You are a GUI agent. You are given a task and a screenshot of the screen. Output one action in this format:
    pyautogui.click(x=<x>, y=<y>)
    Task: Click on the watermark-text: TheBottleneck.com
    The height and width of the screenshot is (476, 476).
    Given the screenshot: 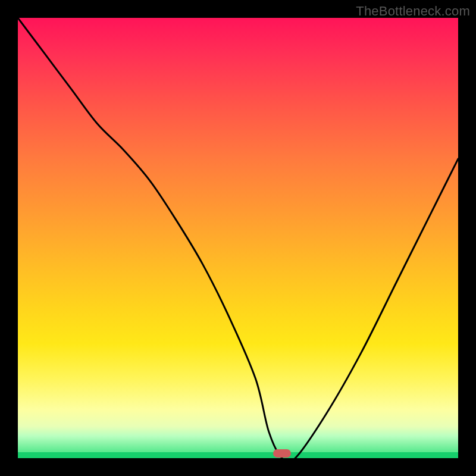 What is the action you would take?
    pyautogui.click(x=413, y=11)
    